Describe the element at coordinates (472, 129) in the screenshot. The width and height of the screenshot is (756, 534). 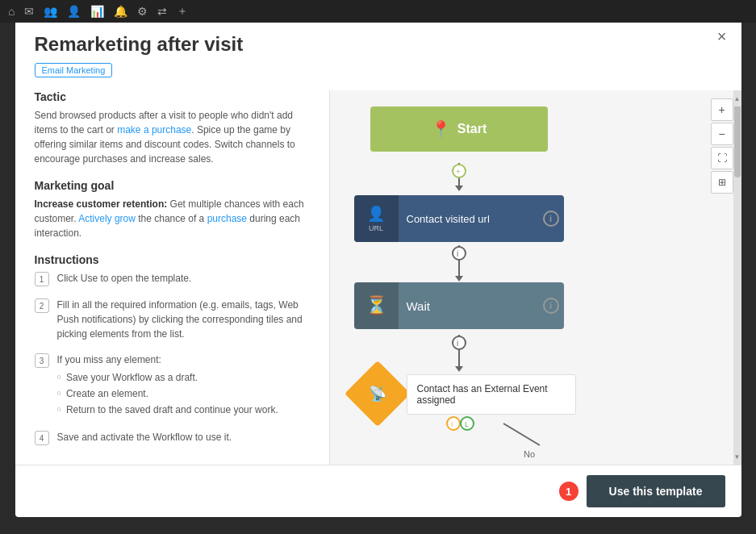
I see `start-label: Start` at that location.